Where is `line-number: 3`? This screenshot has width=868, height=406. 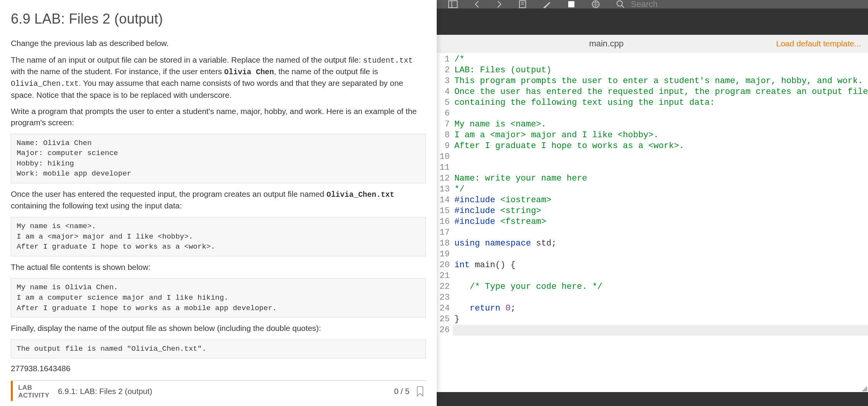 line-number: 3 is located at coordinates (444, 81).